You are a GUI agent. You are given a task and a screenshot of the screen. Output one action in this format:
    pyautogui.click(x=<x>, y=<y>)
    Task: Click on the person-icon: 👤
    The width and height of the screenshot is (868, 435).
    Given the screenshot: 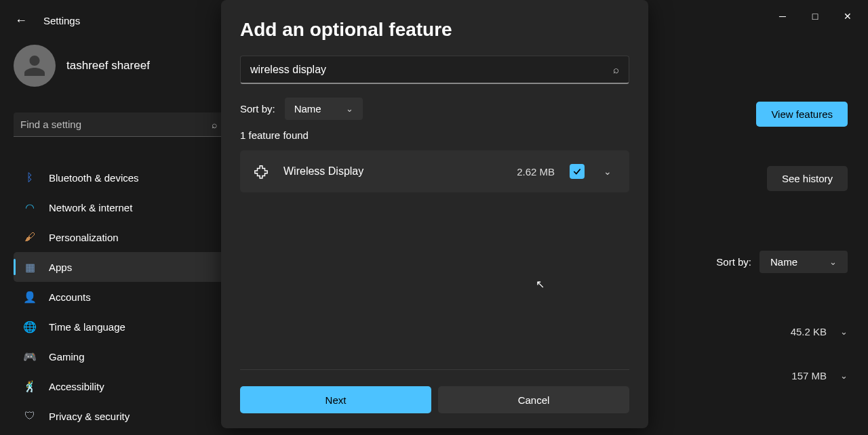 What is the action you would take?
    pyautogui.click(x=30, y=297)
    